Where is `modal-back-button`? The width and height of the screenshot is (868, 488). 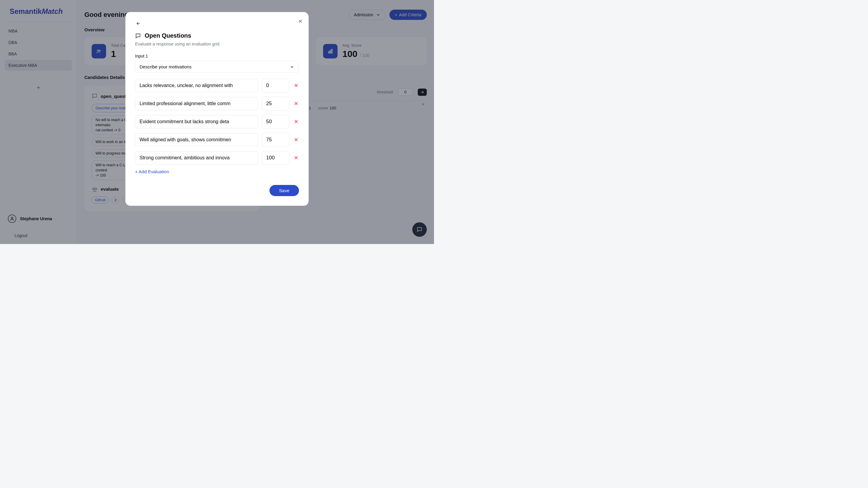
modal-back-button is located at coordinates (138, 24).